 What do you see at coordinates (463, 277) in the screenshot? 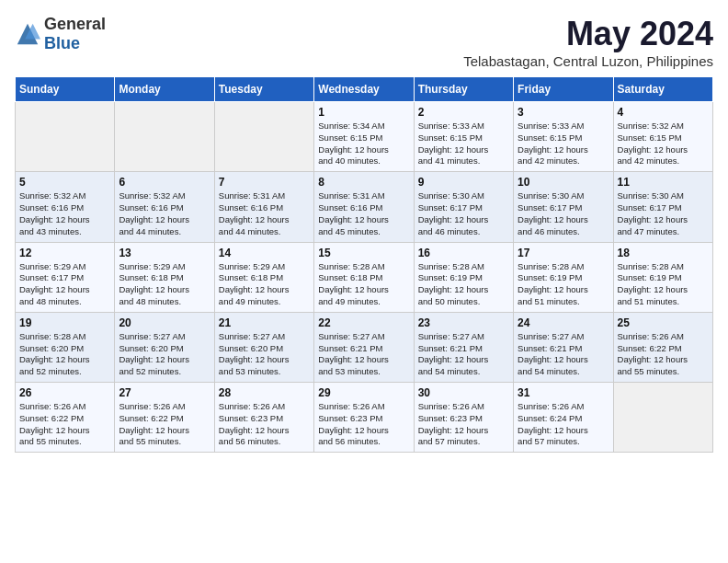
I see `calendar-cell: 16Sunrise: 5:28 AM Sunset: 6:19 PM Dayli…` at bounding box center [463, 277].